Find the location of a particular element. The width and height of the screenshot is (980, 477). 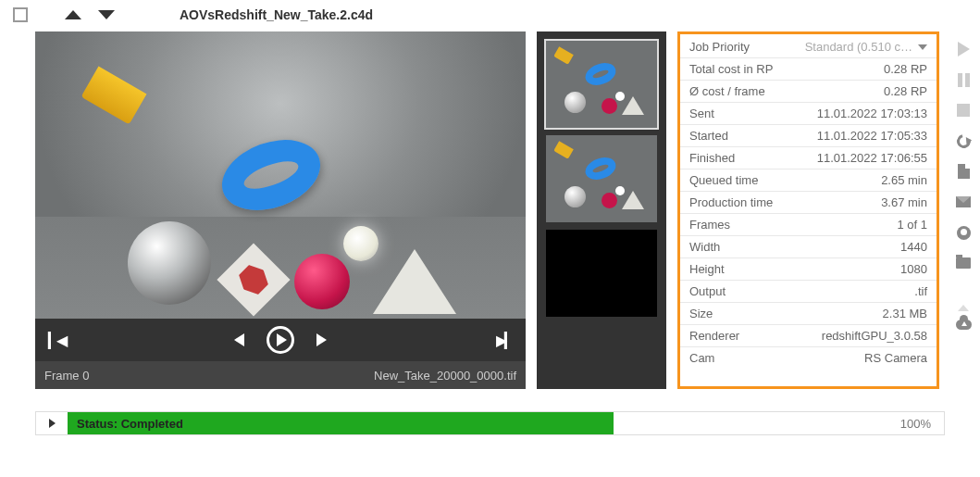

detail-value: 11.01.2022 17:03:13 is located at coordinates (872, 113).